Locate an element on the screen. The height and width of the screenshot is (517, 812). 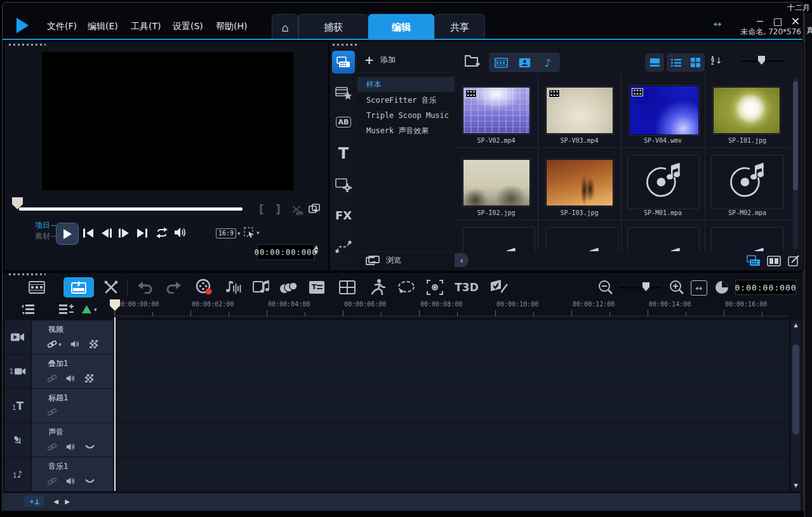
subtitle-editor-button: T is located at coordinates (317, 287).